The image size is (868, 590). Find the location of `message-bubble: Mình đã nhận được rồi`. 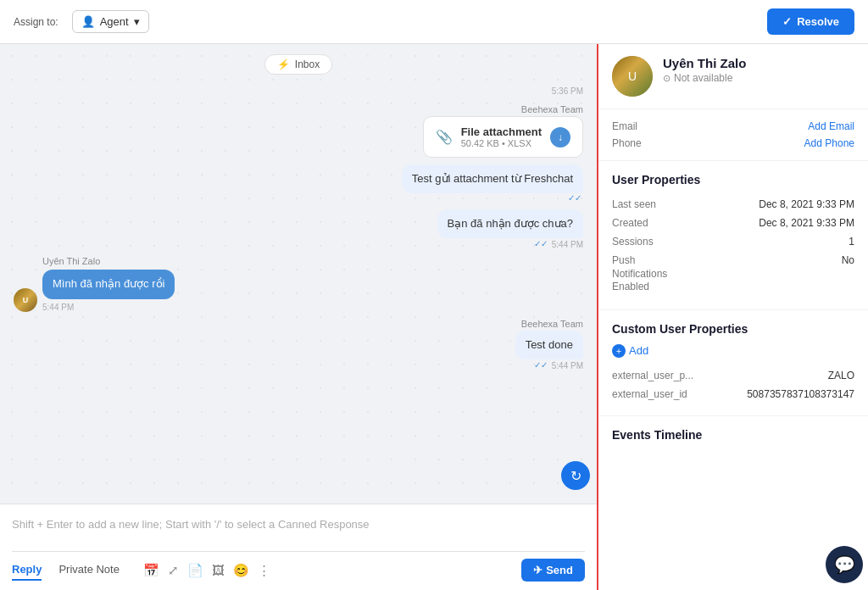

message-bubble: Mình đã nhận được rồi is located at coordinates (108, 284).